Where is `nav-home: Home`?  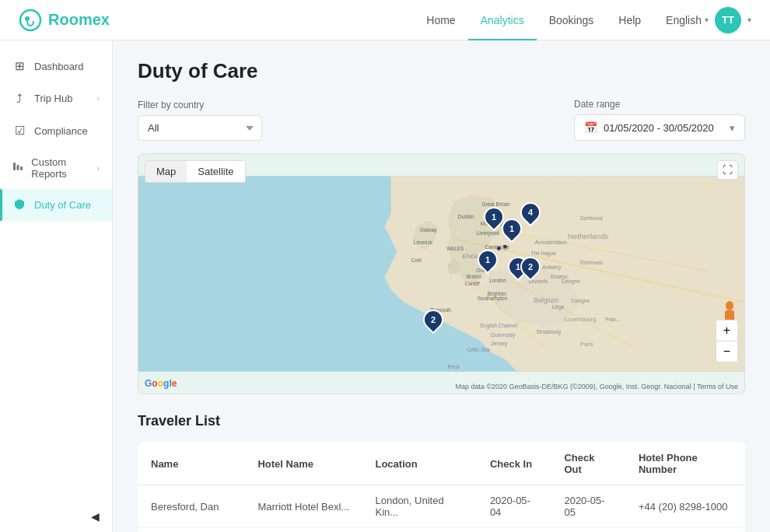
nav-home: Home is located at coordinates (440, 20).